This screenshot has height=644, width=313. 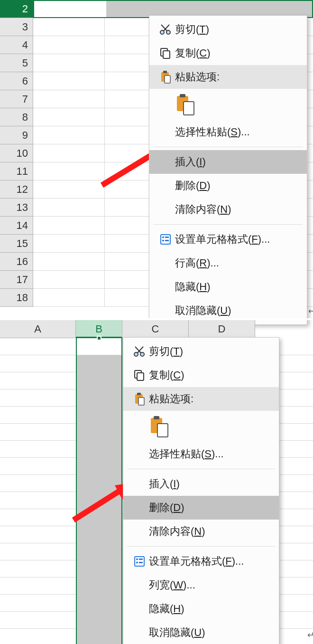 I want to click on row-header-15: 15, so click(x=17, y=244).